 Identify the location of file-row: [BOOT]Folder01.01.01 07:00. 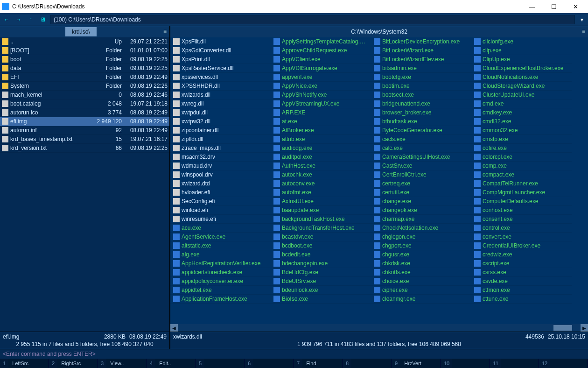
(85, 50).